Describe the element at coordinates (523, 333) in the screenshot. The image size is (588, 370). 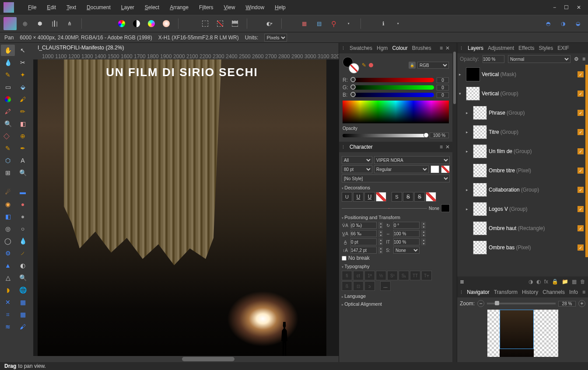
I see `navigator-thumbnail` at that location.